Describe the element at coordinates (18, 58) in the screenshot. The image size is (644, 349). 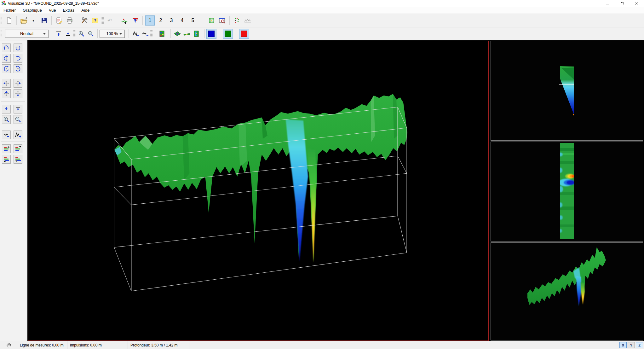
I see `rotate-right-icon` at that location.